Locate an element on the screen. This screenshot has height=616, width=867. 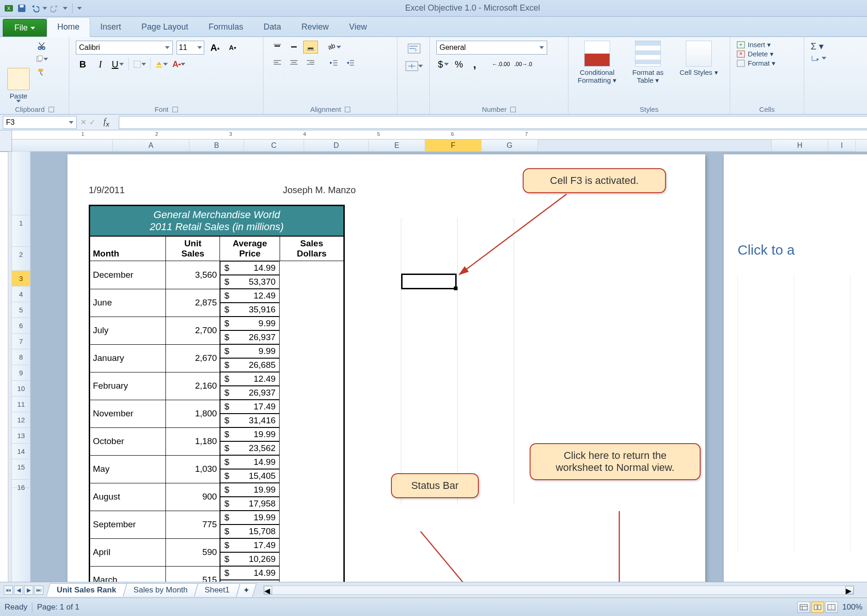
format-painter-icon is located at coordinates (42, 72).